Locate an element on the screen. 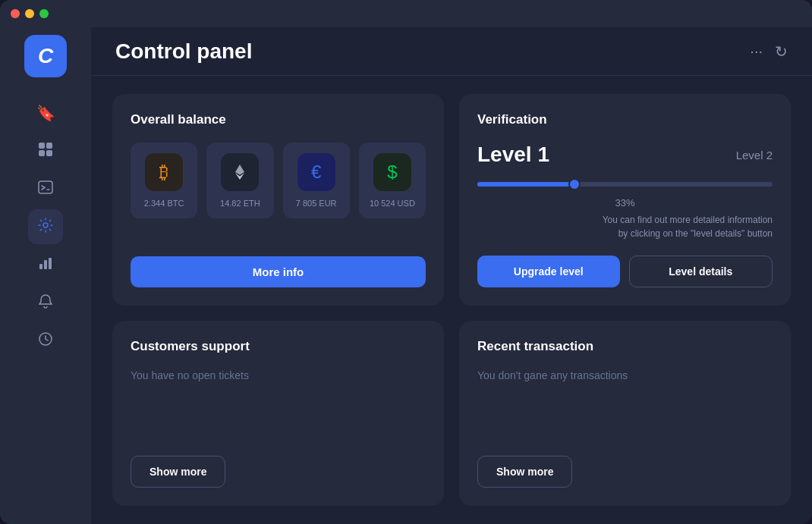 This screenshot has height=524, width=812. dashboard-icon is located at coordinates (46, 152).